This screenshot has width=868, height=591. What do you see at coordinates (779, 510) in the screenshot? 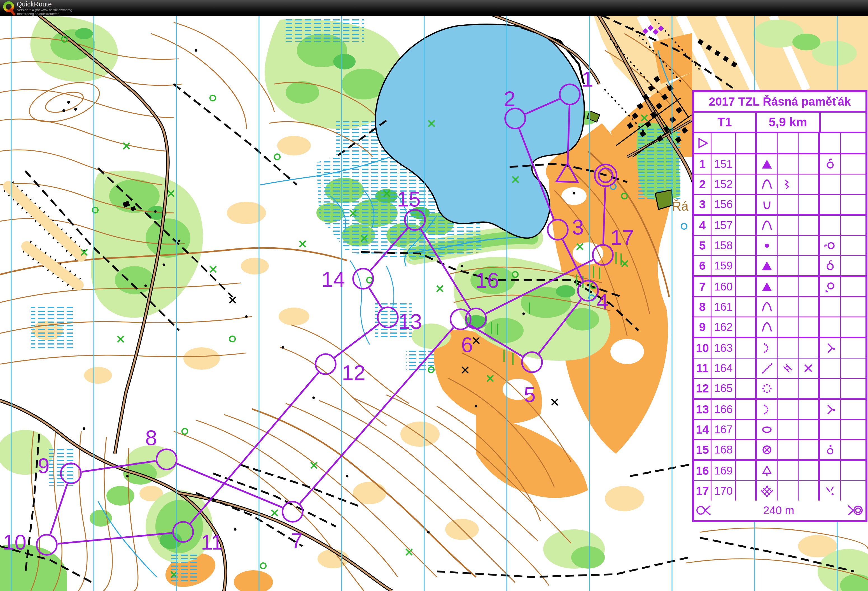
I see `finish-distance: 240 m` at bounding box center [779, 510].